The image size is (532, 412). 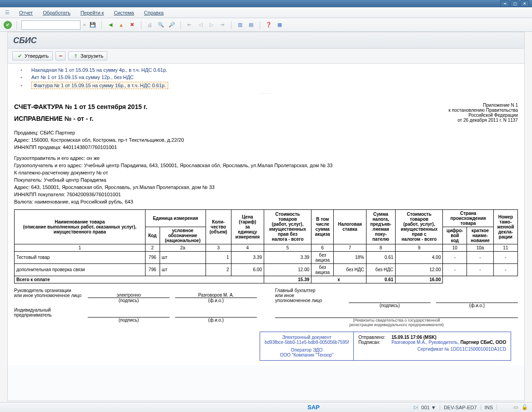 I want to click on minimize-button: ━, so click(x=505, y=4).